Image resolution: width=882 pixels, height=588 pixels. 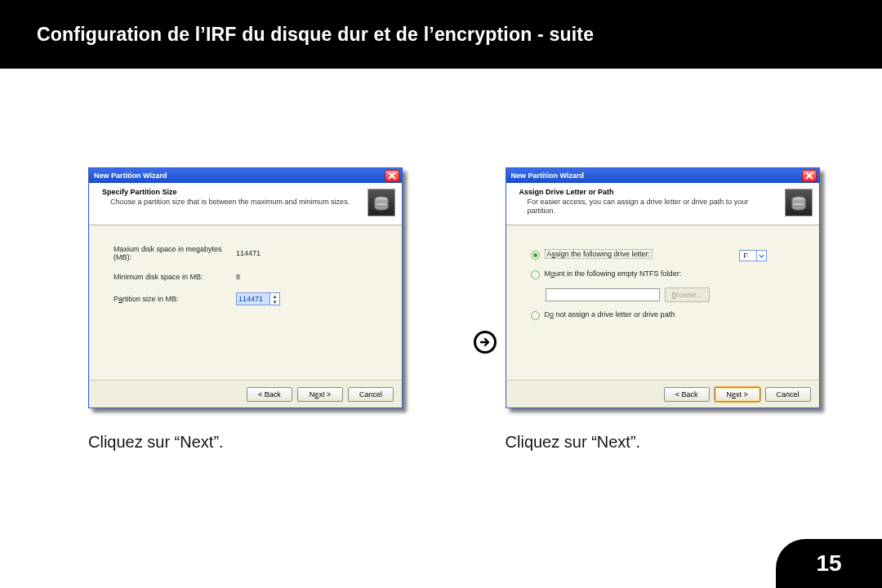 I want to click on dialog-header: Assign Drive Letter or Path For easier a…, so click(x=663, y=204).